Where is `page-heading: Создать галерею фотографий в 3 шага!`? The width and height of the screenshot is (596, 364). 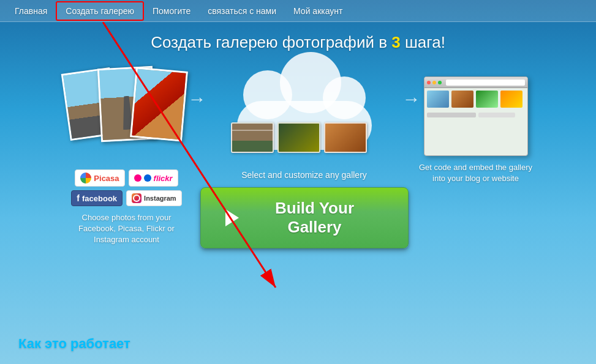
page-heading: Создать галерею фотографий в 3 шага! is located at coordinates (298, 43).